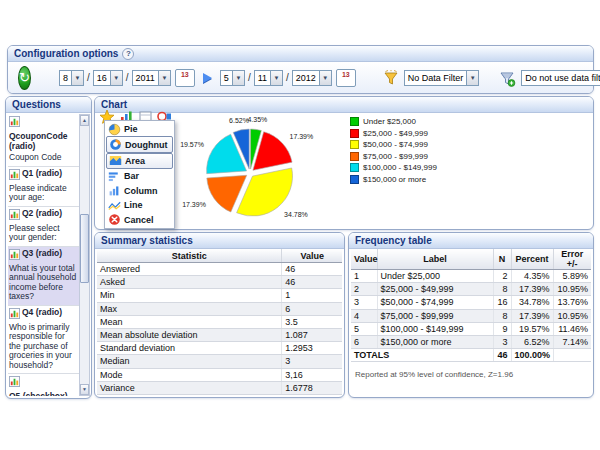 The height and width of the screenshot is (450, 600). Describe the element at coordinates (152, 78) in the screenshot. I see `from-year-select: 2011▼` at that location.